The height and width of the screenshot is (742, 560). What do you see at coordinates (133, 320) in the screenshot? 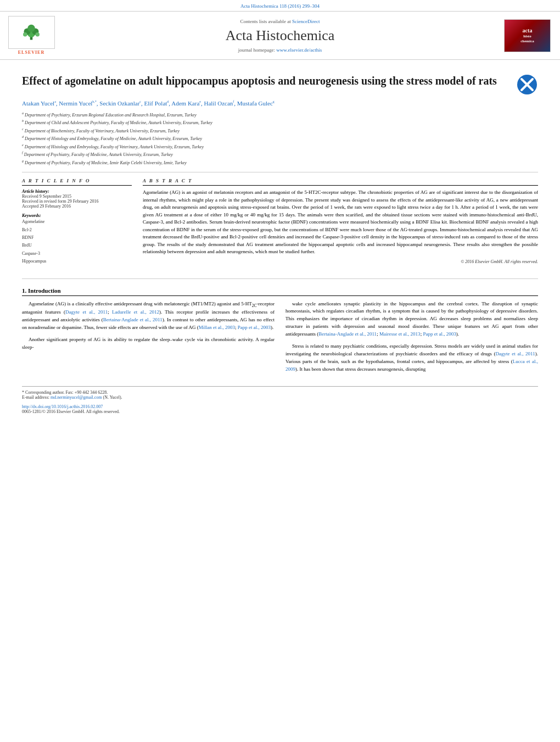
I see `ref-bertaina-2011: Bertaina-Anglade et al., 2011` at bounding box center [133, 320].